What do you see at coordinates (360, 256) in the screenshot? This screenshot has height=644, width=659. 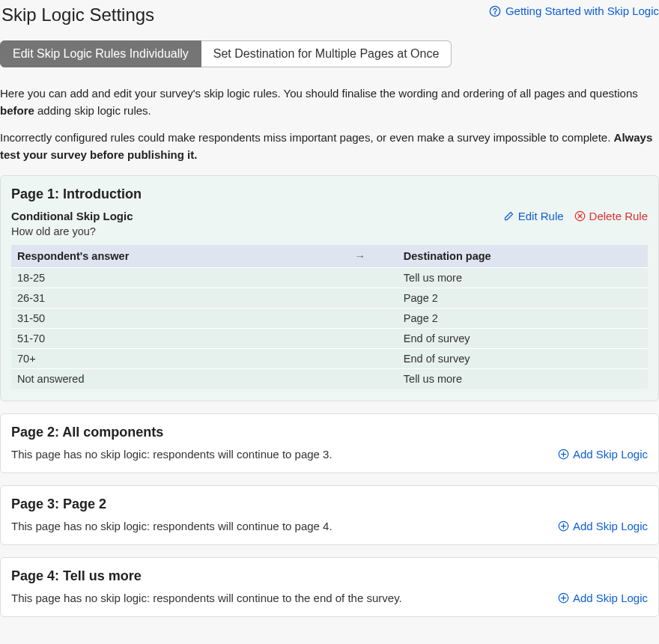 I see `col-arrow: →` at bounding box center [360, 256].